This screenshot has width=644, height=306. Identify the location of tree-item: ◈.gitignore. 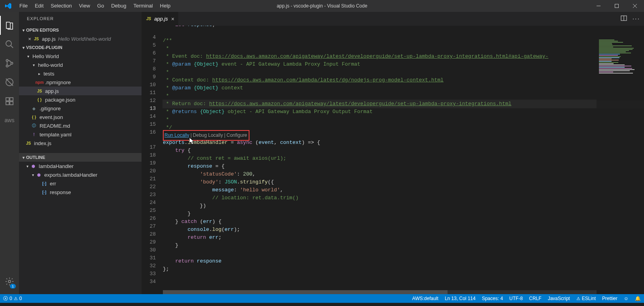
(80, 108).